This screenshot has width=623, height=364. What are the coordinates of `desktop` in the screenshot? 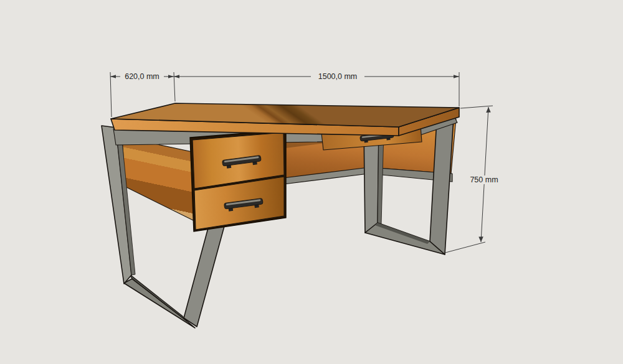 It's located at (285, 119).